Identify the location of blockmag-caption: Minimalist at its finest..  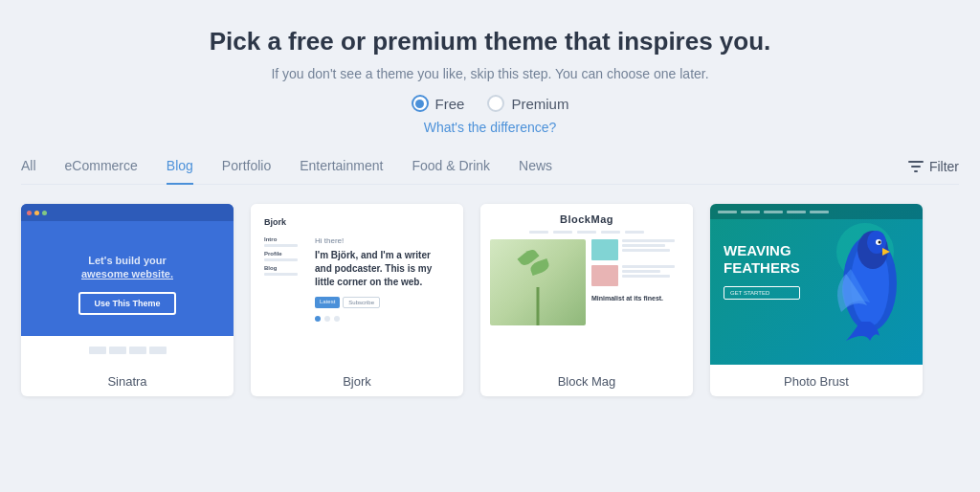
(637, 299).